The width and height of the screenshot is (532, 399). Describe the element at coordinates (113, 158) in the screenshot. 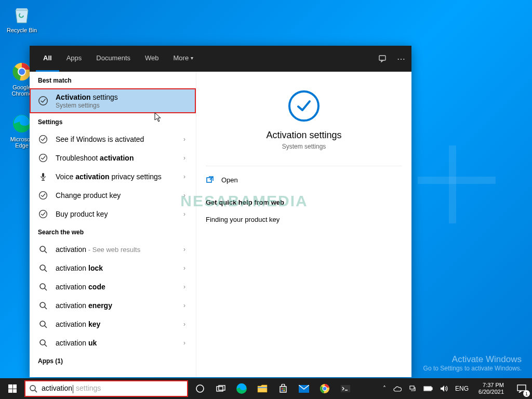

I see `result-troubleshoot-activation: Troubleshoot activation ›` at that location.